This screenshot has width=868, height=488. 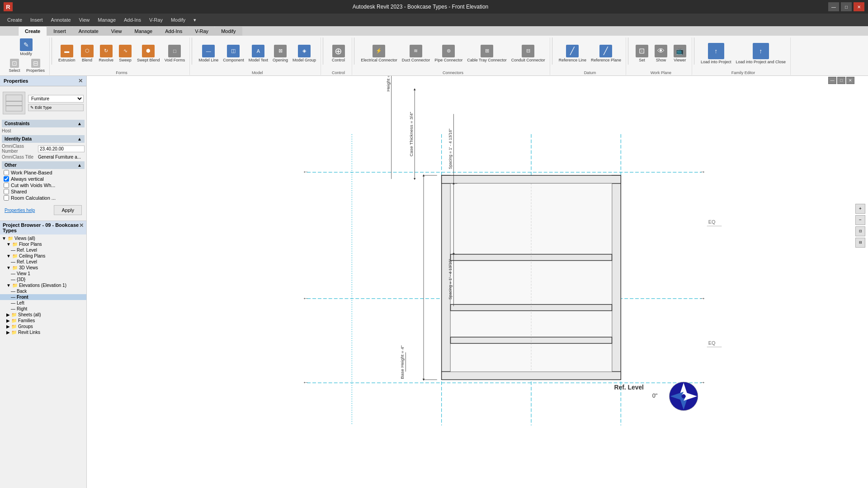 What do you see at coordinates (43, 326) in the screenshot?
I see `tree-groups: ▶ 📁 Groups` at bounding box center [43, 326].